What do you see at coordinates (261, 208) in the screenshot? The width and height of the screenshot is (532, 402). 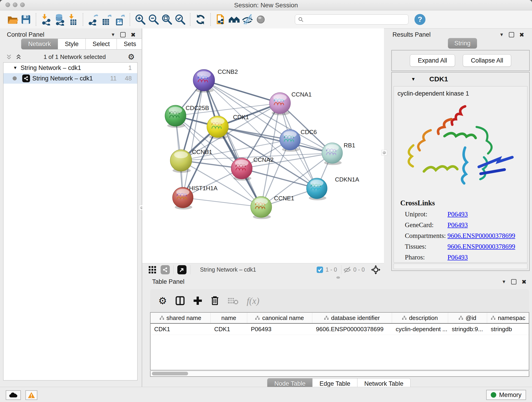 I see `network-node-CCNE1` at bounding box center [261, 208].